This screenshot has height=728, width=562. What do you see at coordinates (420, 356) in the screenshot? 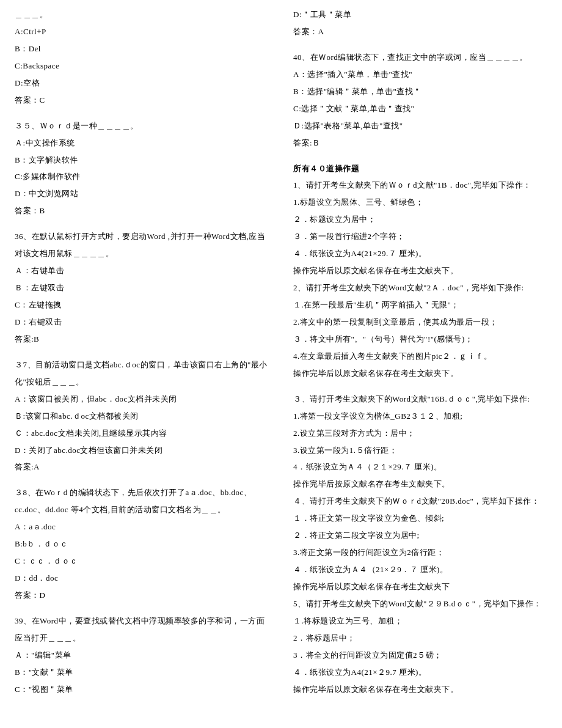
I see `text-line: 4.在文章最后插入考生文献夹下的图片pic２．ｇｉｆ。` at bounding box center [420, 356].